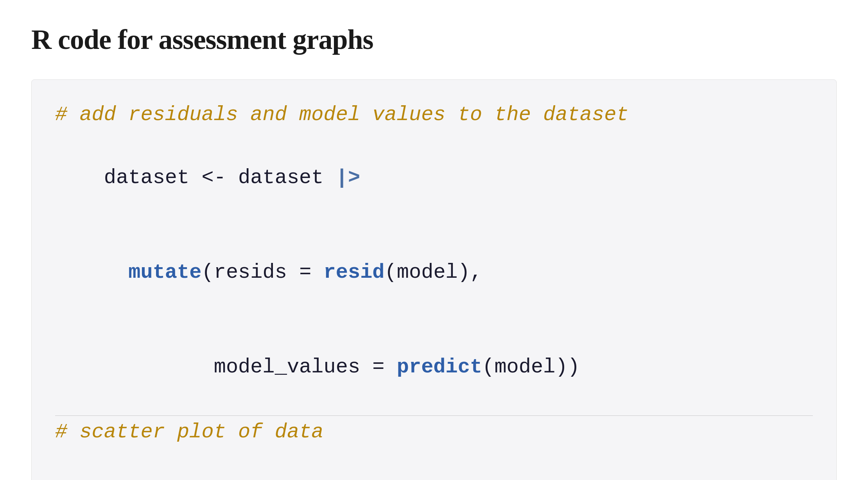  What do you see at coordinates (434, 40) in the screenshot?
I see `page-title: R code for assessment graphs` at bounding box center [434, 40].